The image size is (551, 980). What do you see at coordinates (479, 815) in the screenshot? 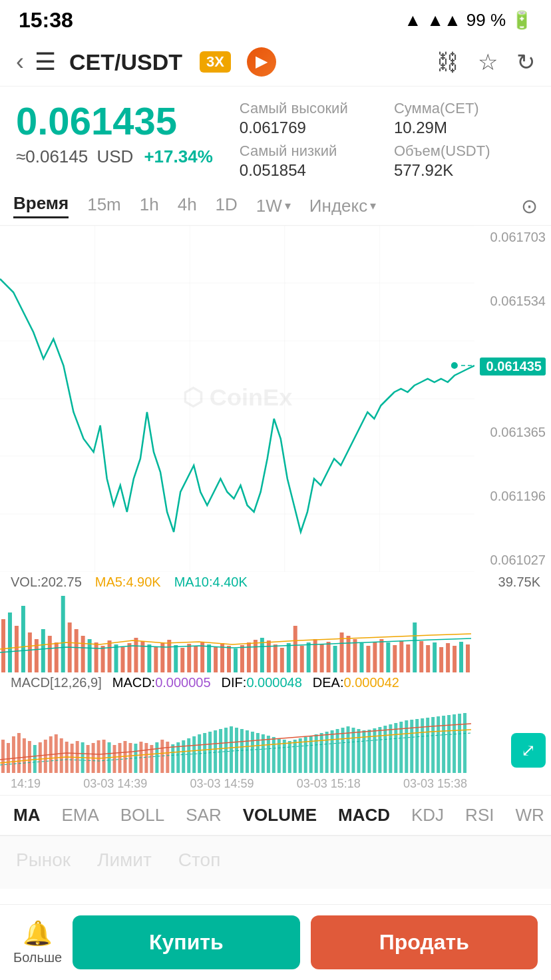
I see `ind-tab-rsi: RSI` at bounding box center [479, 815].